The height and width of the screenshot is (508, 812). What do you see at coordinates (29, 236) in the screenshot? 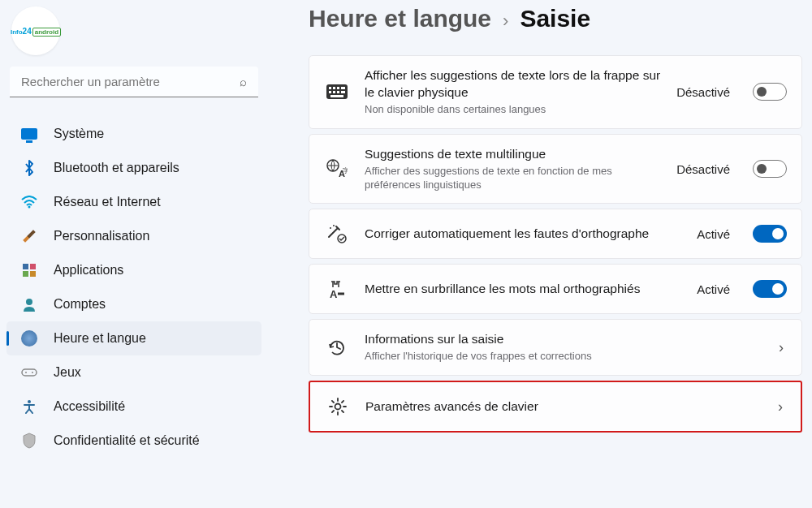
I see `brush-icon` at bounding box center [29, 236].